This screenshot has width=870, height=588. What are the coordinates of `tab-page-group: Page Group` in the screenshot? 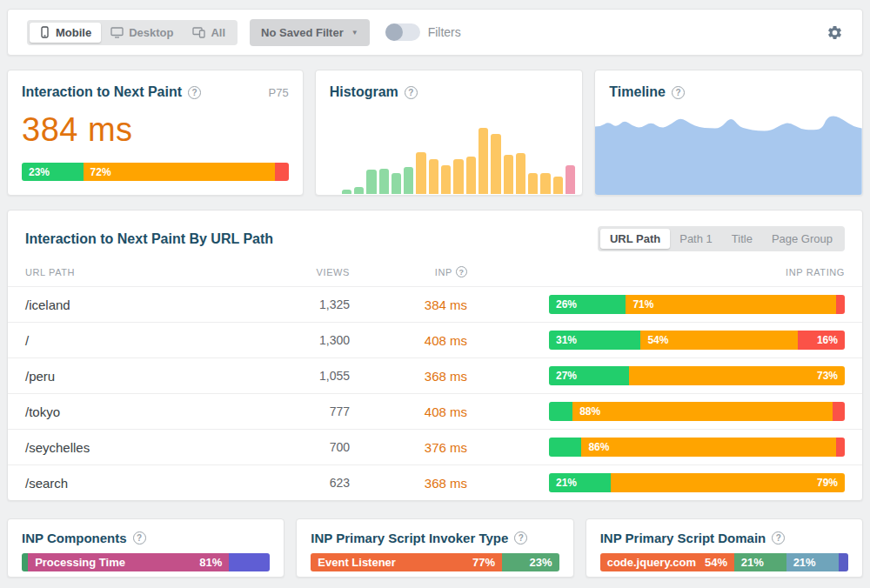 It's located at (802, 238).